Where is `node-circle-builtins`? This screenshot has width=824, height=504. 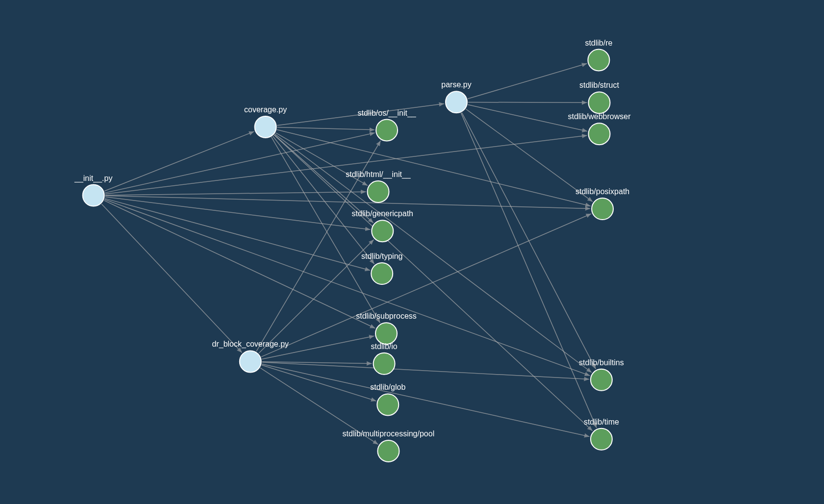 node-circle-builtins is located at coordinates (601, 380).